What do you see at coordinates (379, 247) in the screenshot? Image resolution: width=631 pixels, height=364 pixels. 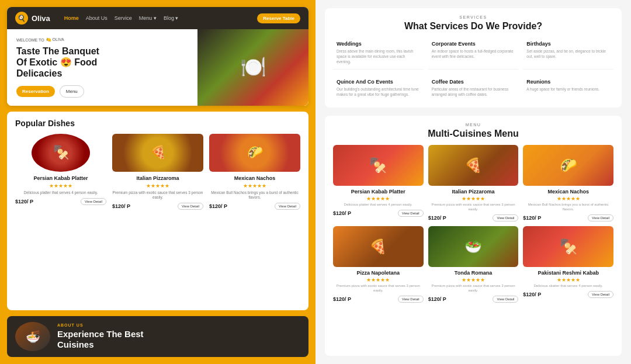 I see `menu-image-3: 🍕` at bounding box center [379, 247].